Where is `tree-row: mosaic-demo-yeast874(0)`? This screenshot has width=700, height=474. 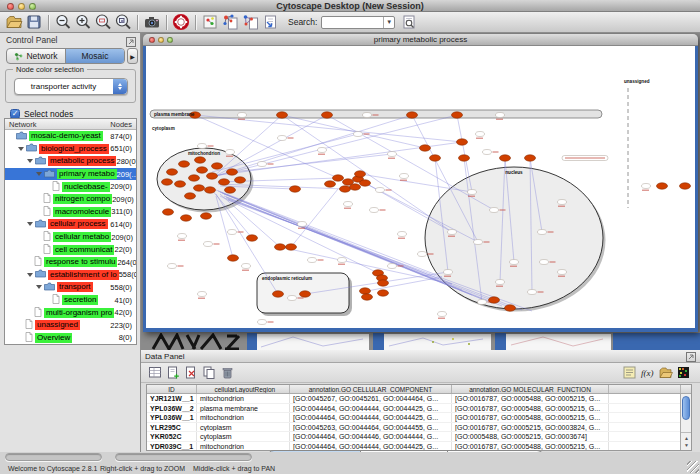
tree-row: mosaic-demo-yeast874(0) is located at coordinates (70, 136).